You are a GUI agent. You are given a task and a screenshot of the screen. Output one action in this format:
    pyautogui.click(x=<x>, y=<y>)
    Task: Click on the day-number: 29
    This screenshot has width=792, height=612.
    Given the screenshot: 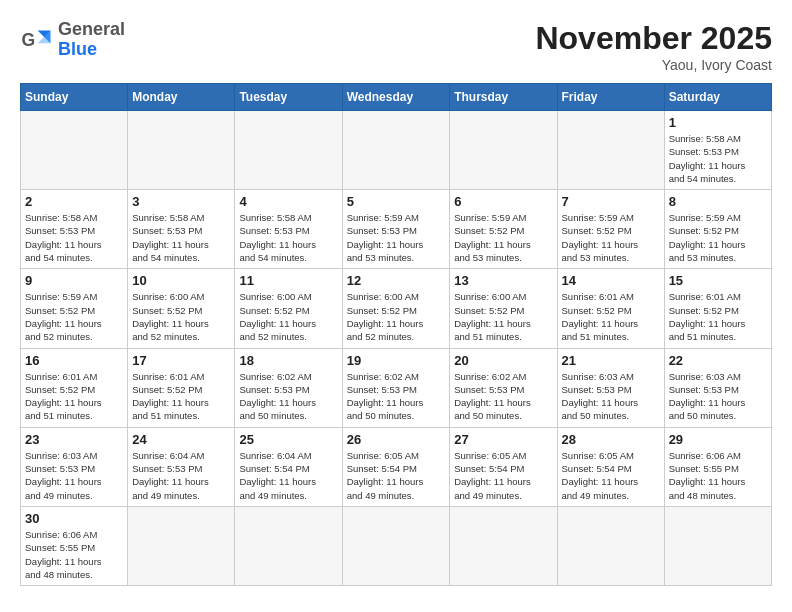 What is the action you would take?
    pyautogui.click(x=718, y=440)
    